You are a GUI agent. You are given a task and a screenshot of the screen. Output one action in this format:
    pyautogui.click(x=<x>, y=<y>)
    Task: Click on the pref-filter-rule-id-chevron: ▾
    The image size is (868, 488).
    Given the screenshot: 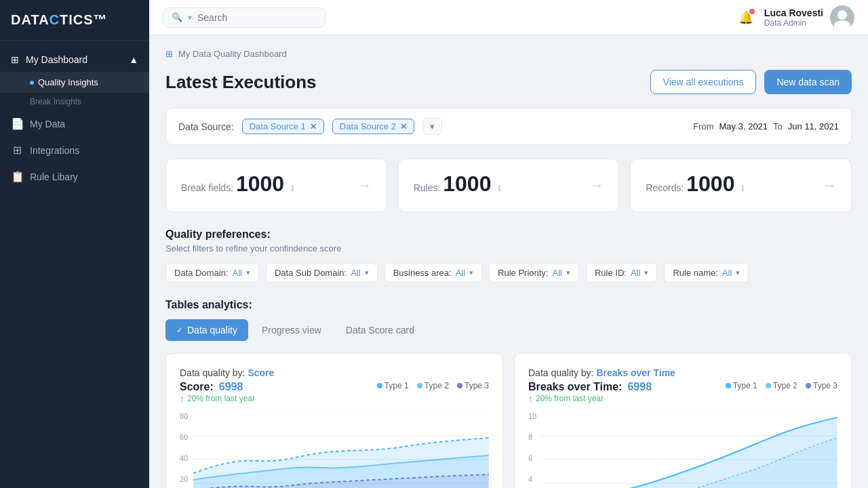 What is the action you would take?
    pyautogui.click(x=646, y=272)
    